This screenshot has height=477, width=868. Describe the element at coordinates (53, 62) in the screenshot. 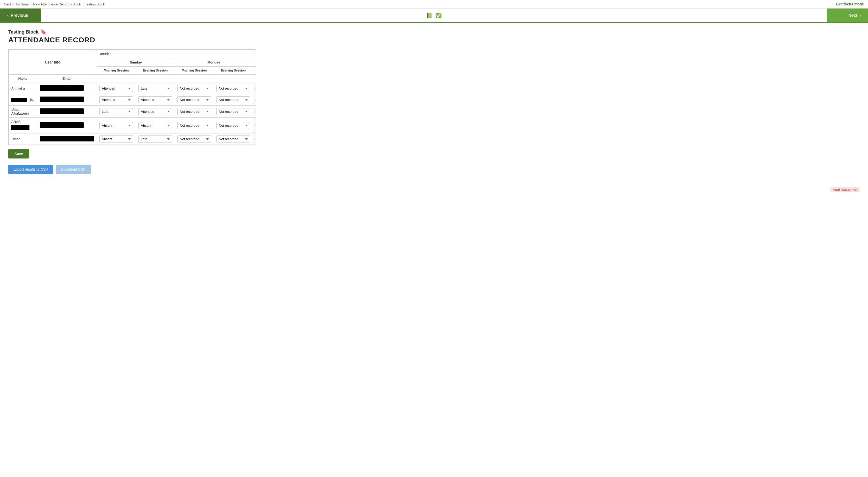

I see `user-info-header: User Info` at that location.